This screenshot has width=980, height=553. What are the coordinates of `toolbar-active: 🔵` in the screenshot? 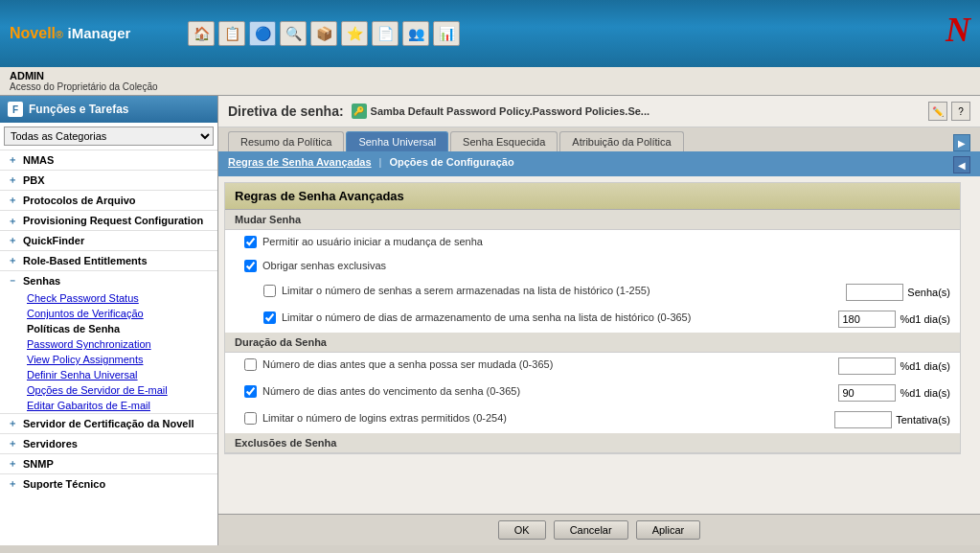 It's located at (262, 34).